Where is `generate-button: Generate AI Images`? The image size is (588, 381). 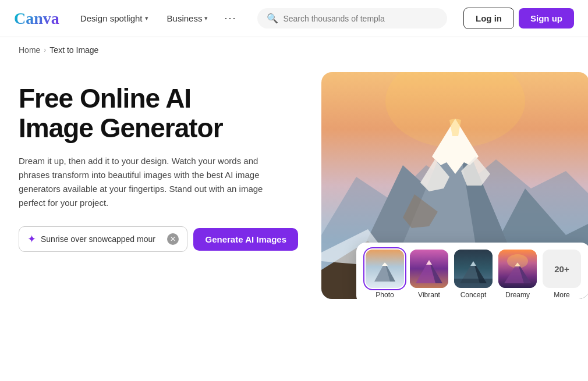
generate-button: Generate AI Images is located at coordinates (246, 240).